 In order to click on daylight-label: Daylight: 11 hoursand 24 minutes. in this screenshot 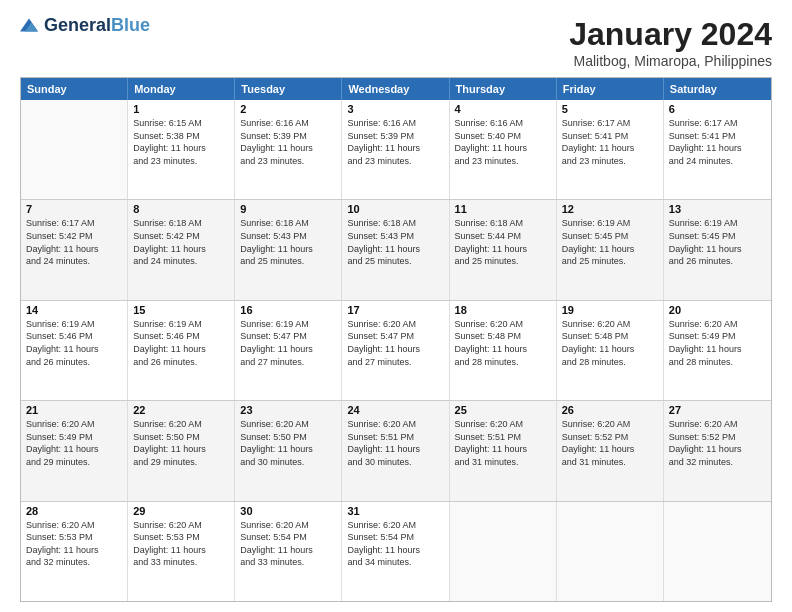, I will do `click(181, 256)`.